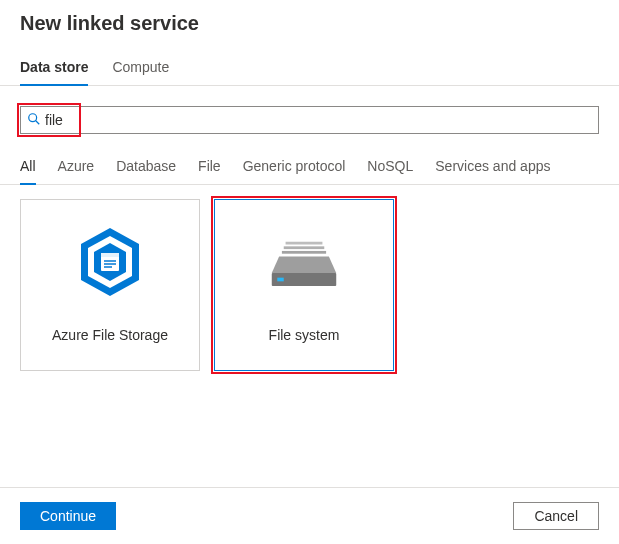 Image resolution: width=619 pixels, height=544 pixels. What do you see at coordinates (390, 168) in the screenshot?
I see `filter-tab-nosql: NoSQL` at bounding box center [390, 168].